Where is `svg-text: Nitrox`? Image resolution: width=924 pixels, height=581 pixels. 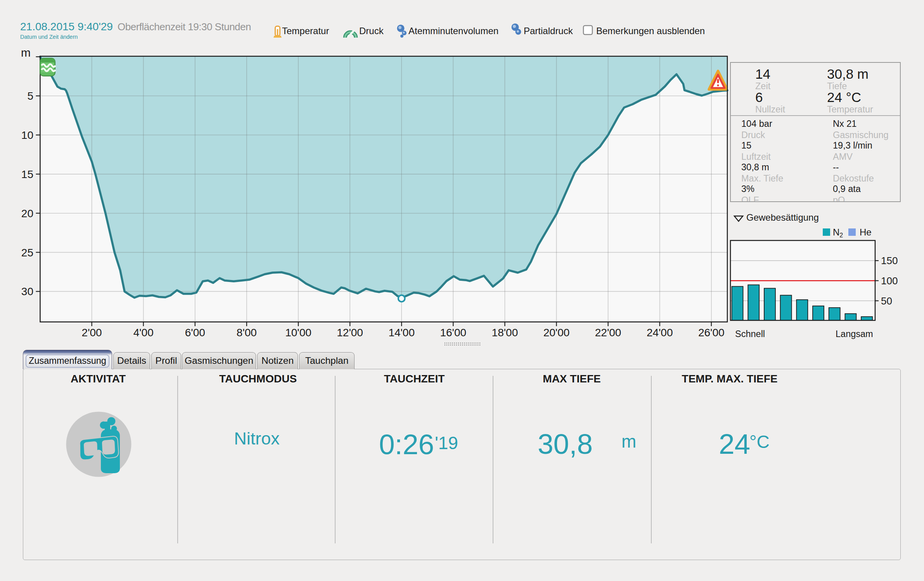
svg-text: Nitrox is located at coordinates (257, 438).